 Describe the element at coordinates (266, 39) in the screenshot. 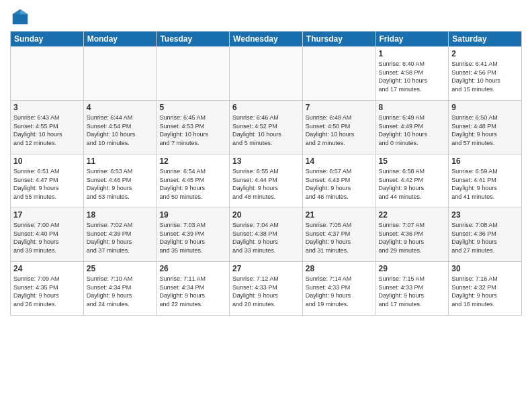

I see `calendar-header: SundayMondayTuesdayWednesdayThursdayFrid…` at that location.